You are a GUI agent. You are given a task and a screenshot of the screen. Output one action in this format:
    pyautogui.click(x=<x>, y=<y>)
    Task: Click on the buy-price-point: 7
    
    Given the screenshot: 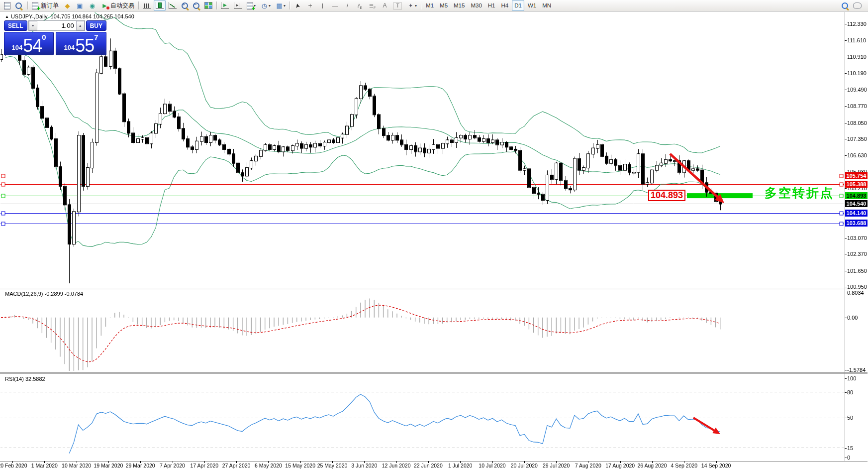 What is the action you would take?
    pyautogui.click(x=96, y=37)
    